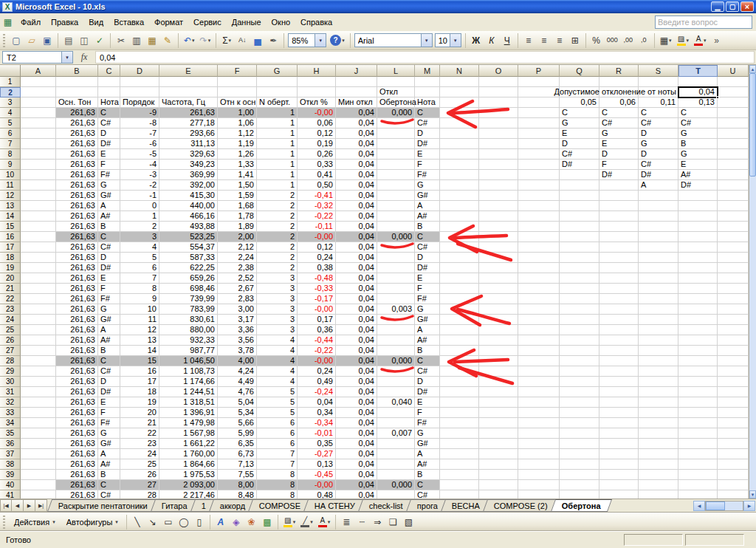 The height and width of the screenshot is (548, 756). I want to click on cell-F19: 2,38, so click(238, 268).